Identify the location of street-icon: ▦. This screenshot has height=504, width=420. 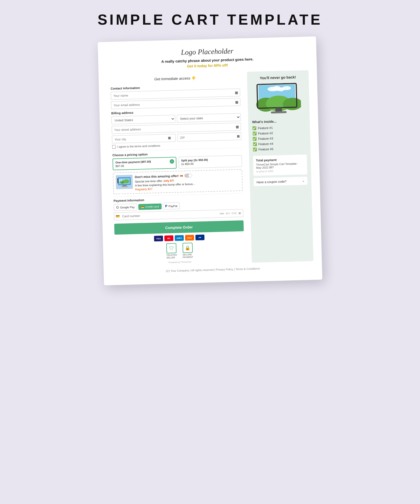
(237, 127).